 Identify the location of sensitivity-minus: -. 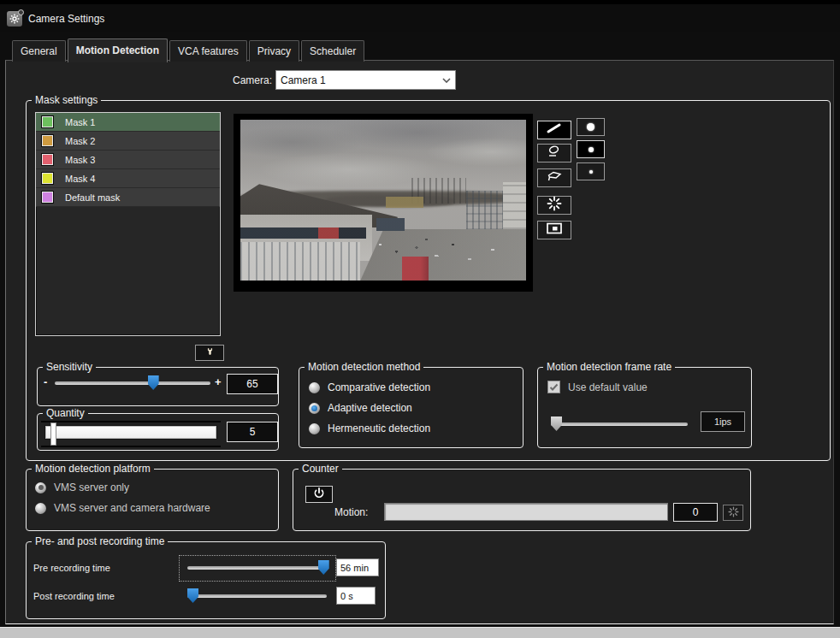
(45, 381).